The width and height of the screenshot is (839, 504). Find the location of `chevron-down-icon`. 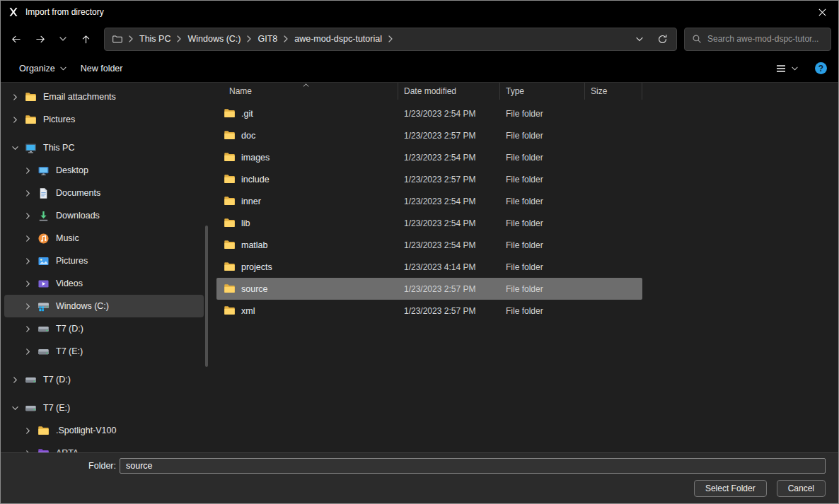

chevron-down-icon is located at coordinates (64, 69).